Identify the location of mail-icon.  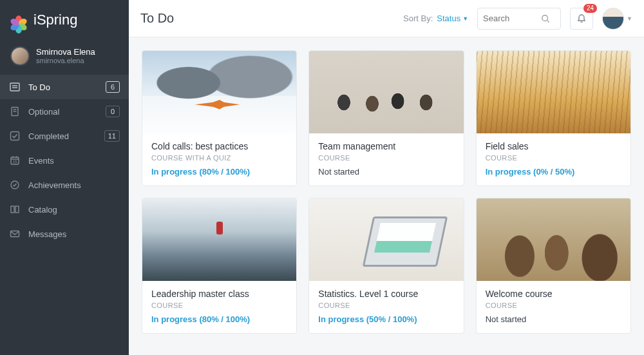
(15, 234).